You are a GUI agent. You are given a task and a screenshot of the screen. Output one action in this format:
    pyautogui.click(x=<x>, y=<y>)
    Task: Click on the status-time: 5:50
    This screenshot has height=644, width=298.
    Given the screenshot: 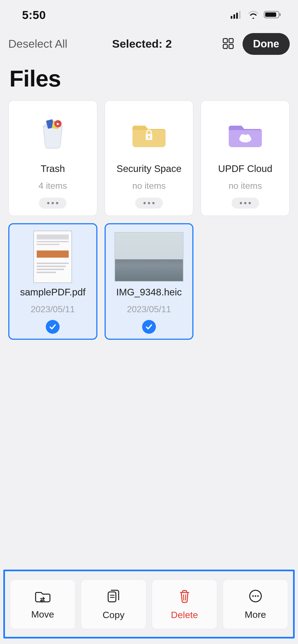 What is the action you would take?
    pyautogui.click(x=34, y=15)
    